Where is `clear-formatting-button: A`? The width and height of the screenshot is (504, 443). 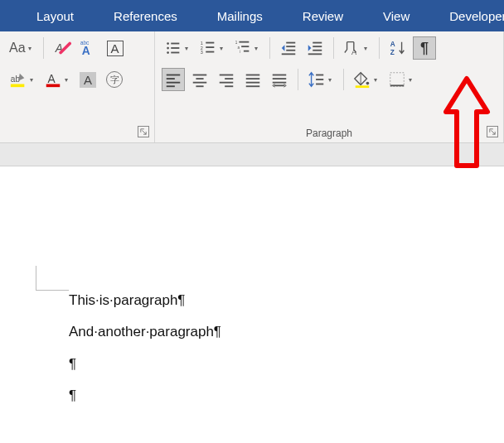
clear-formatting-button: A is located at coordinates (62, 48).